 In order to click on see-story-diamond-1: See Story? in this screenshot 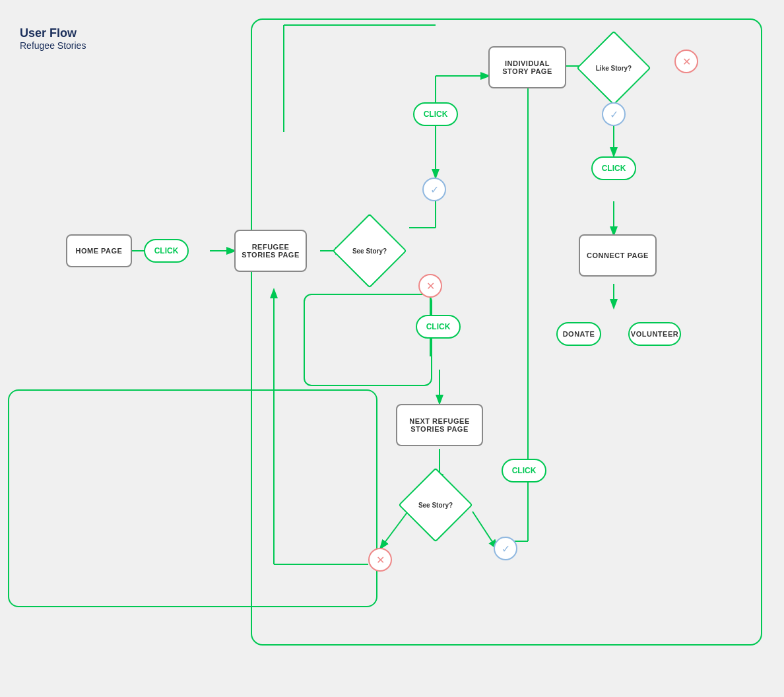, I will do `click(370, 251)`.